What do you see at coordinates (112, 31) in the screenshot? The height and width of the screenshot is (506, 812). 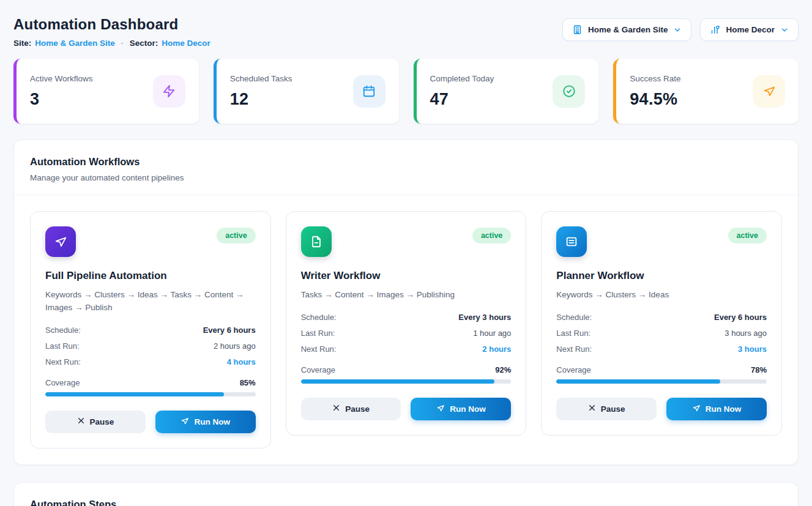 I see `header-left: Automation Dashboard Site: Home & Garden…` at bounding box center [112, 31].